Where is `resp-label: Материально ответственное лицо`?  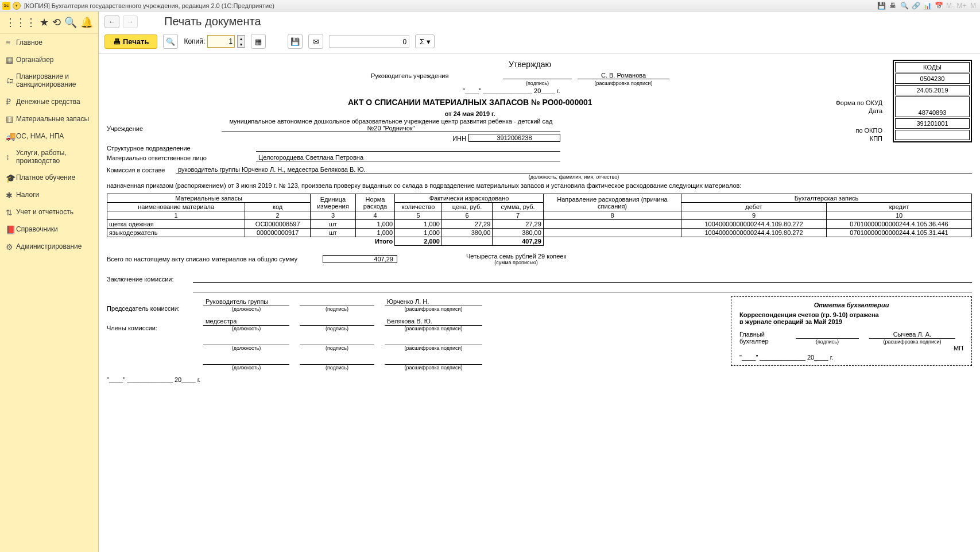
resp-label: Материально ответственное лицо is located at coordinates (181, 158).